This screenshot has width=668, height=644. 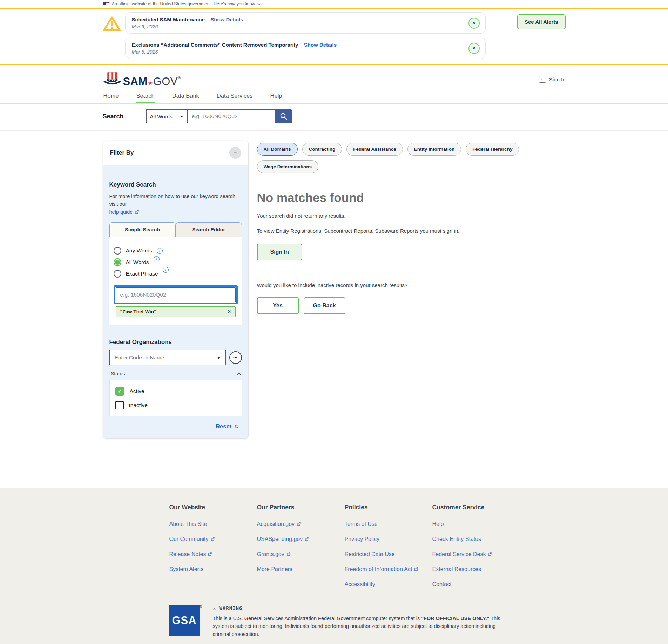 I want to click on yes-button: Yes, so click(x=278, y=306).